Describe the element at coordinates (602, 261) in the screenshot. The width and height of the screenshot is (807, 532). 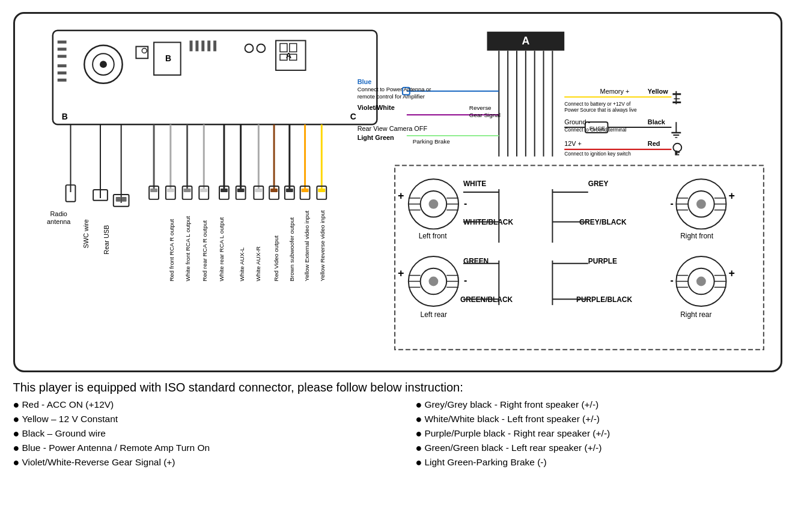
I see `svg-text: PURPLE` at that location.